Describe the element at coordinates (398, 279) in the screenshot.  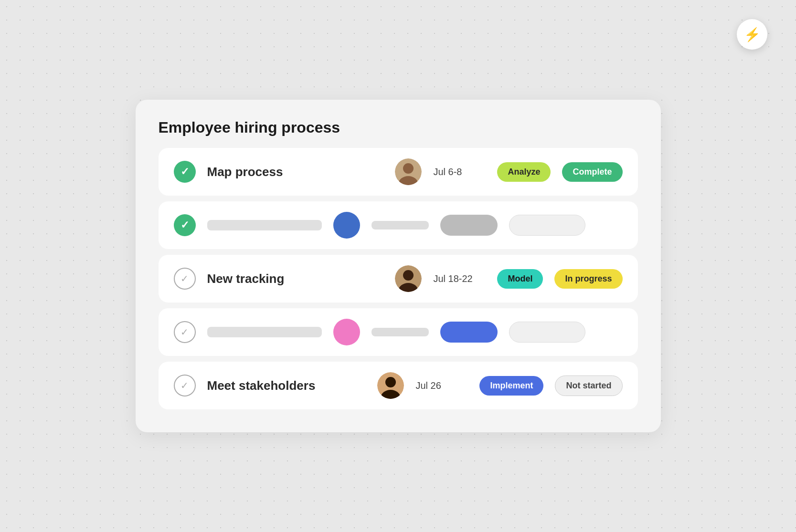
I see `table-row: ✓ New tracking Jul 18-22 Model In progre…` at that location.